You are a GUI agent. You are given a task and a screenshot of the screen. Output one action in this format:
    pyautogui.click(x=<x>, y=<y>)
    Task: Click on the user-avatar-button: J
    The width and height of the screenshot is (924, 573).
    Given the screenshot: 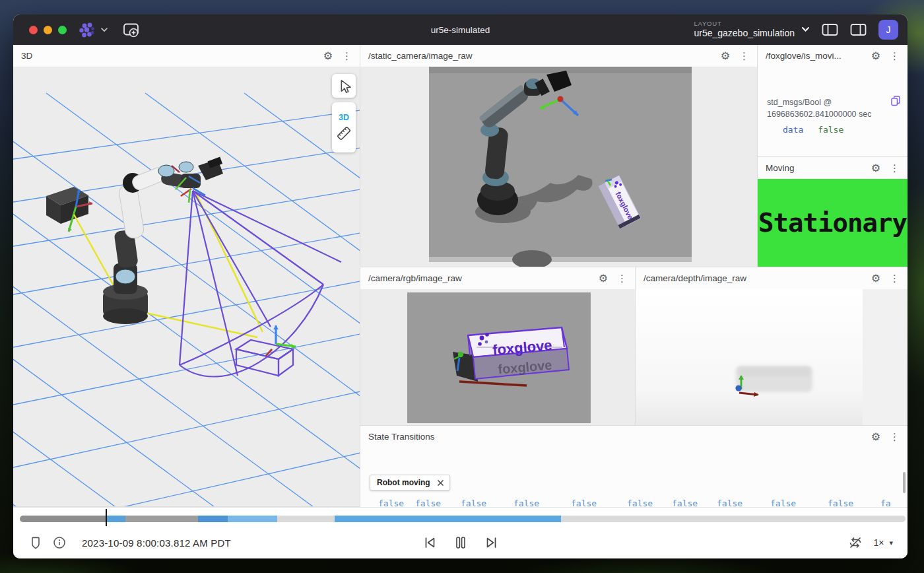 What is the action you would take?
    pyautogui.click(x=888, y=30)
    